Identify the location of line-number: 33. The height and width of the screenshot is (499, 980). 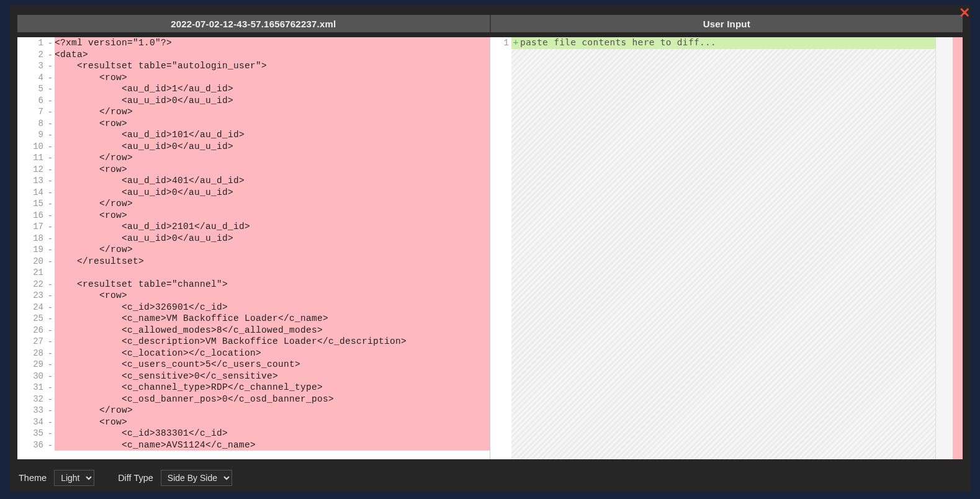
(31, 411).